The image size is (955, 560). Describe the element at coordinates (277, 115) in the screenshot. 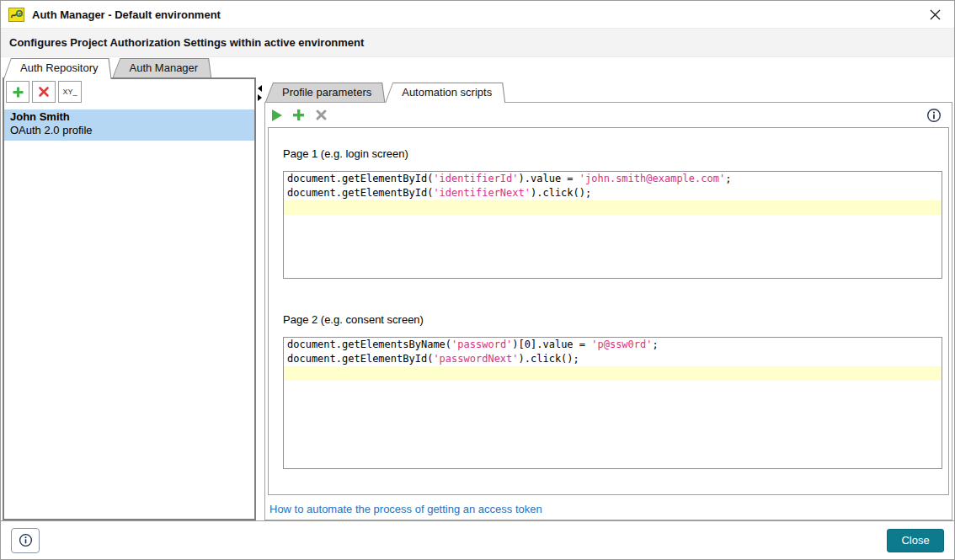

I see `run-icon` at that location.